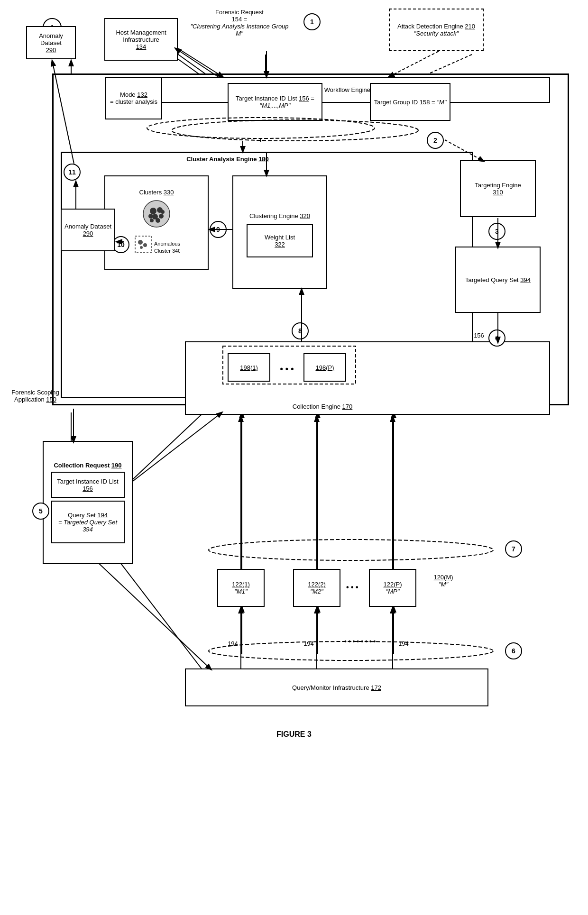  Describe the element at coordinates (294, 734) in the screenshot. I see `figure-caption: FIGURE 3` at that location.